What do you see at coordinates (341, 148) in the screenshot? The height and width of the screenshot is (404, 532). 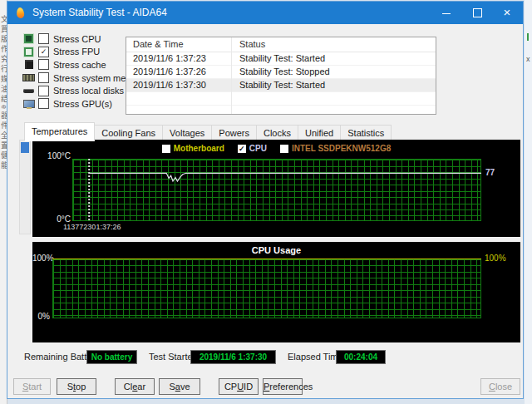 I see `legend-label: INTEL SSDPEKNW512G8` at bounding box center [341, 148].